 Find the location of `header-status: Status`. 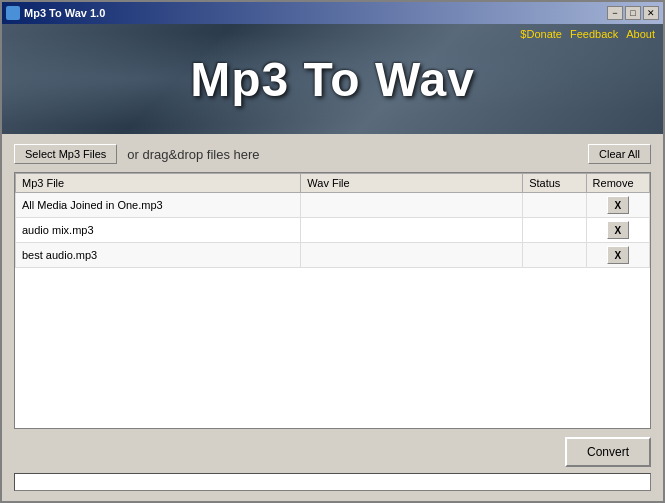

header-status: Status is located at coordinates (554, 184).